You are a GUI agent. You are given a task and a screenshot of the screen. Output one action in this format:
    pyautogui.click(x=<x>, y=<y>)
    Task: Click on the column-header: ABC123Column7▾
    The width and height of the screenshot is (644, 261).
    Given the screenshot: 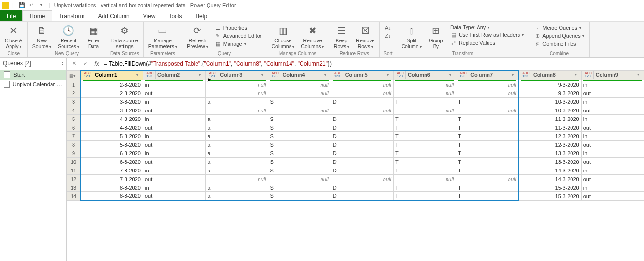 What is the action you would take?
    pyautogui.click(x=488, y=75)
    